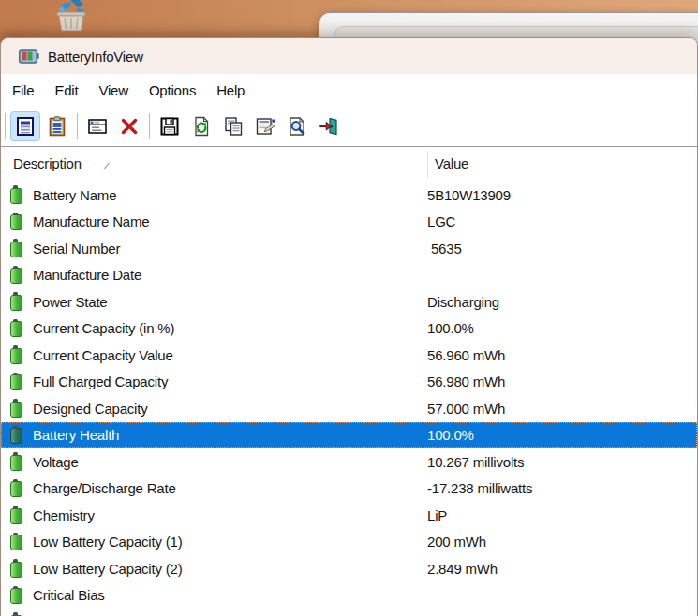  I want to click on refresh-icon, so click(201, 126).